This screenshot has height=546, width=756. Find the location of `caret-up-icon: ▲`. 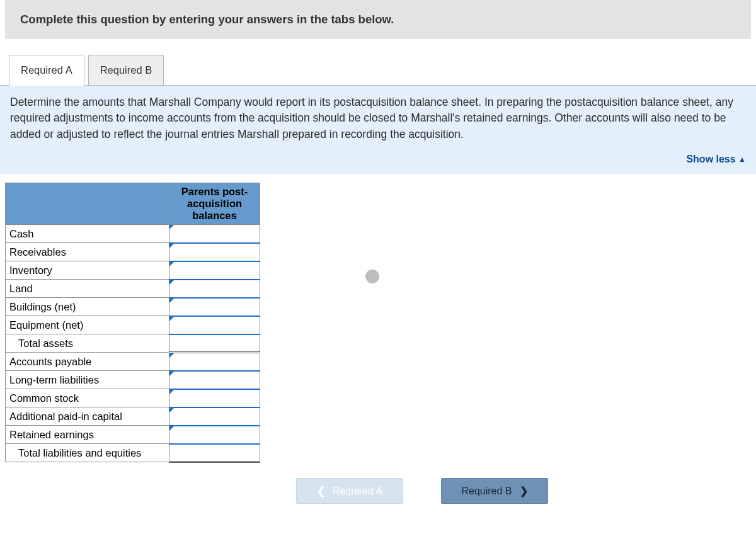

caret-up-icon: ▲ is located at coordinates (742, 159).